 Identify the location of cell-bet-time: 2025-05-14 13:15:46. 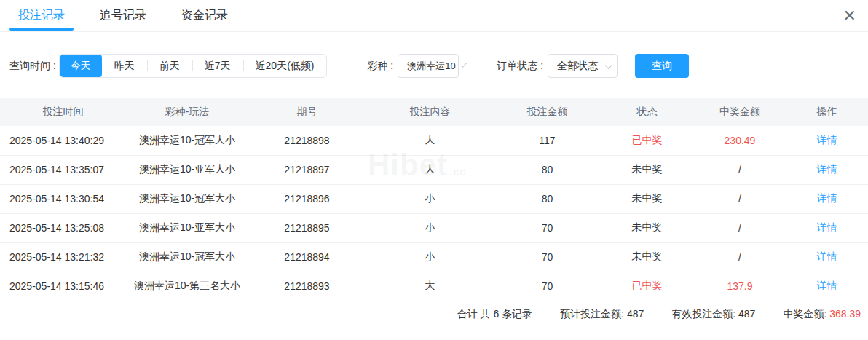
(63, 286).